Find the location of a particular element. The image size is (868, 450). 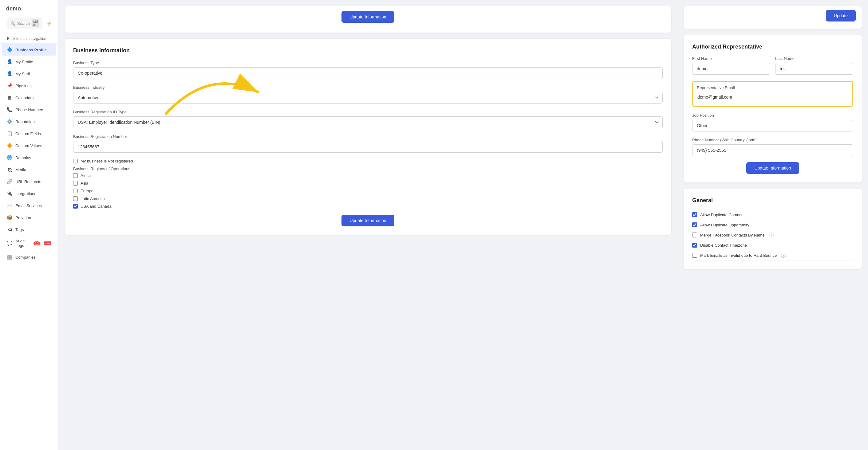

top-update-information-button: Update Information is located at coordinates (368, 17).